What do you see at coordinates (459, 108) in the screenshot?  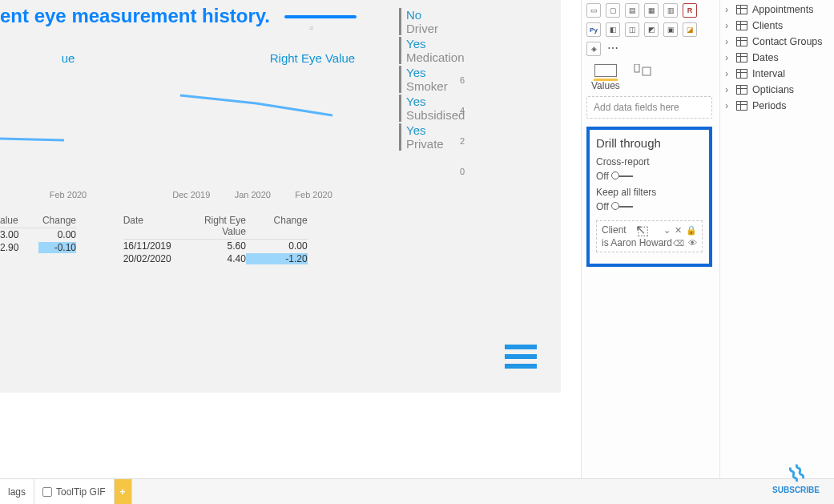 I see `slicer-subsidised: Yes Subsidised` at bounding box center [459, 108].